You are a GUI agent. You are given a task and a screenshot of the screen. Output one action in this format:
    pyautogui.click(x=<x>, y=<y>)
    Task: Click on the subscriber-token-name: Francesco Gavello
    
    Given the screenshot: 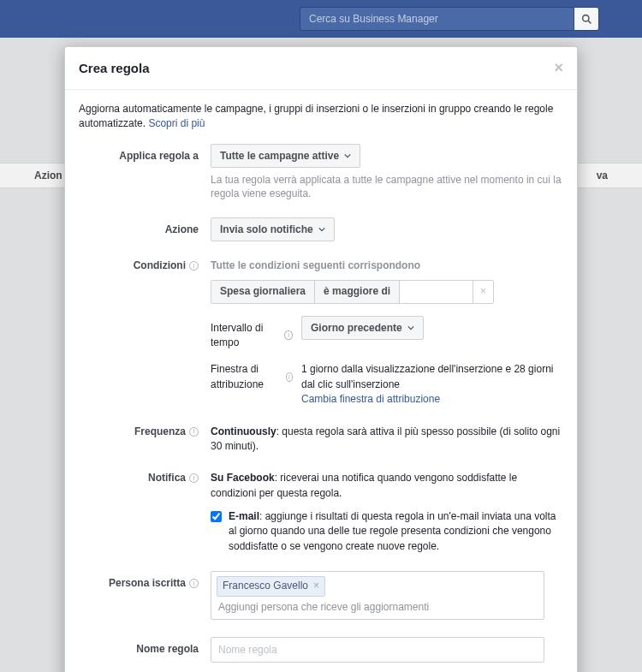 What is the action you would take?
    pyautogui.click(x=265, y=586)
    